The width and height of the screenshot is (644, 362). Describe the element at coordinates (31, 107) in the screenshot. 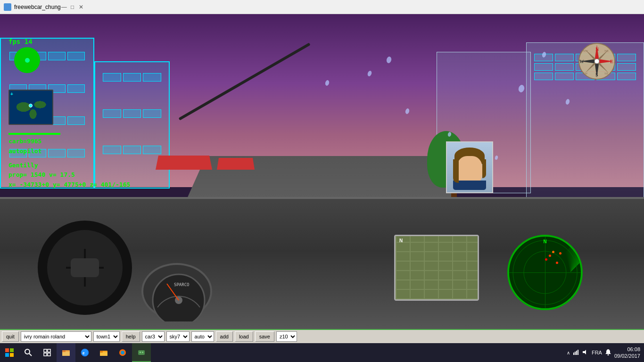

I see `world-map: +` at that location.